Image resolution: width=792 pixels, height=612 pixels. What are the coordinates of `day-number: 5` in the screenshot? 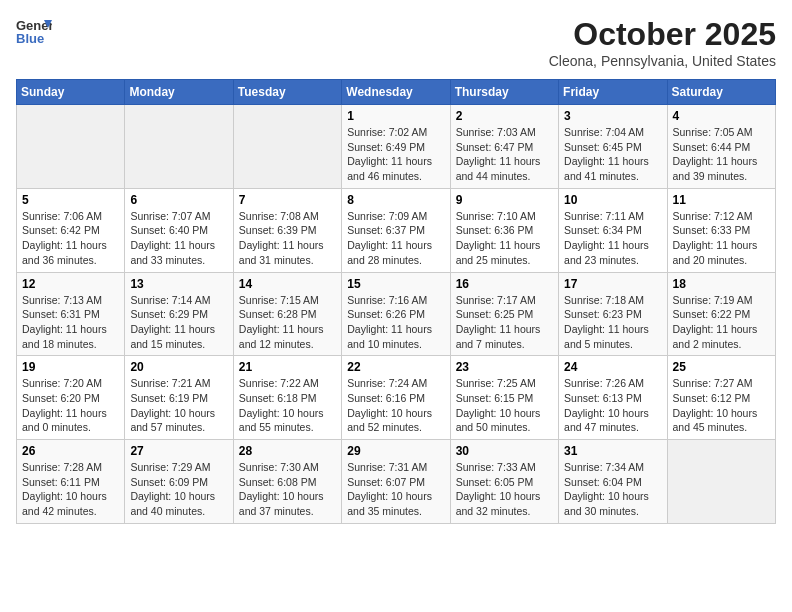 It's located at (70, 200).